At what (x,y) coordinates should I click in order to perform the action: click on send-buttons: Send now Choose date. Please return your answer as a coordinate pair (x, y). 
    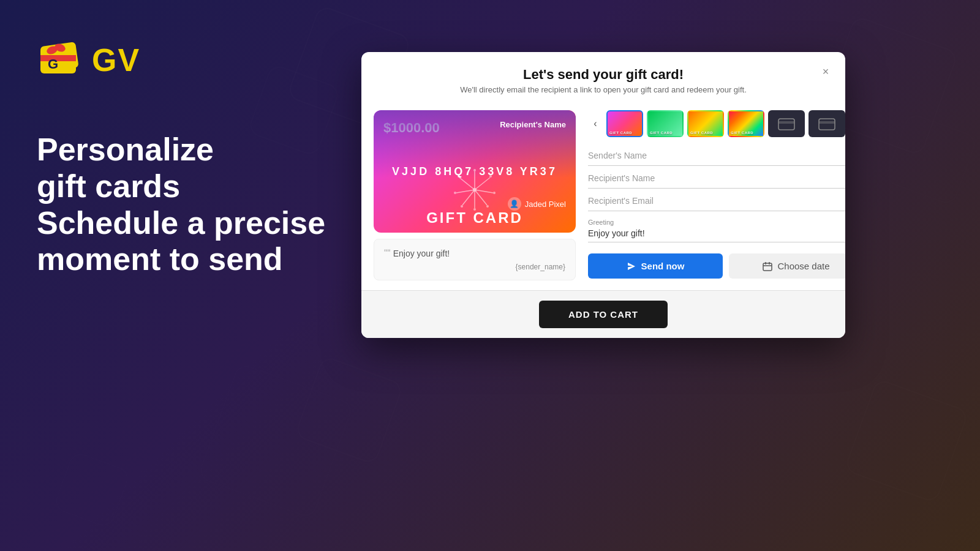
    Looking at the image, I should click on (717, 266).